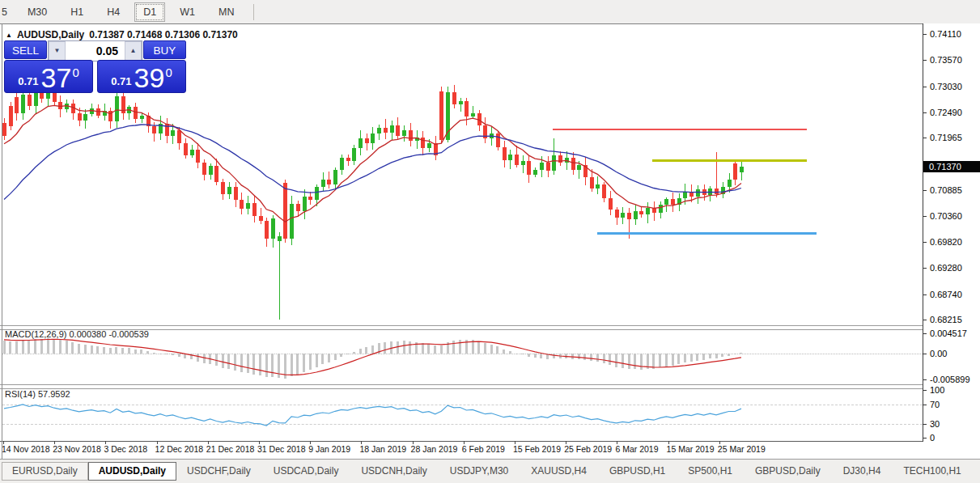 The height and width of the screenshot is (483, 980). I want to click on volume-increase-button: ▲, so click(133, 51).